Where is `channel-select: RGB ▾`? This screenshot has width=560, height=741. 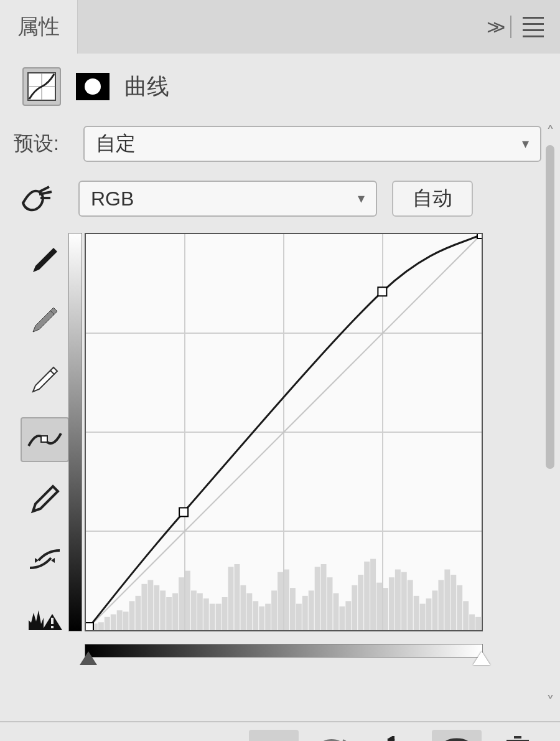 channel-select: RGB ▾ is located at coordinates (228, 199).